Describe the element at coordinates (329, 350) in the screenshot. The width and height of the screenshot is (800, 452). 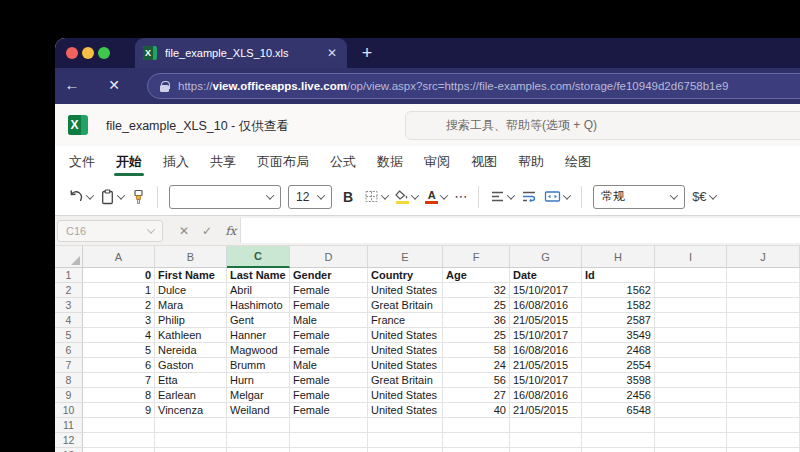
I see `cell-D6: Female` at that location.